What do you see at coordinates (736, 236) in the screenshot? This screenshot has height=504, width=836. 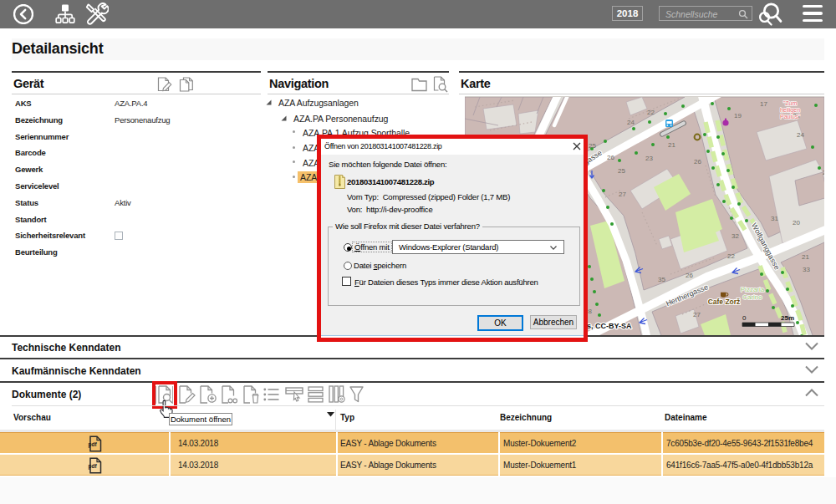 I see `svg-text: 32` at bounding box center [736, 236].